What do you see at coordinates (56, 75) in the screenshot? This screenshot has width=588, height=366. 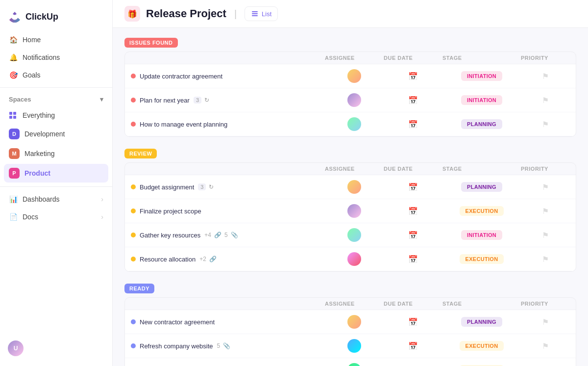 I see `sidebar-item-goals: 🎯 Goals` at bounding box center [56, 75].